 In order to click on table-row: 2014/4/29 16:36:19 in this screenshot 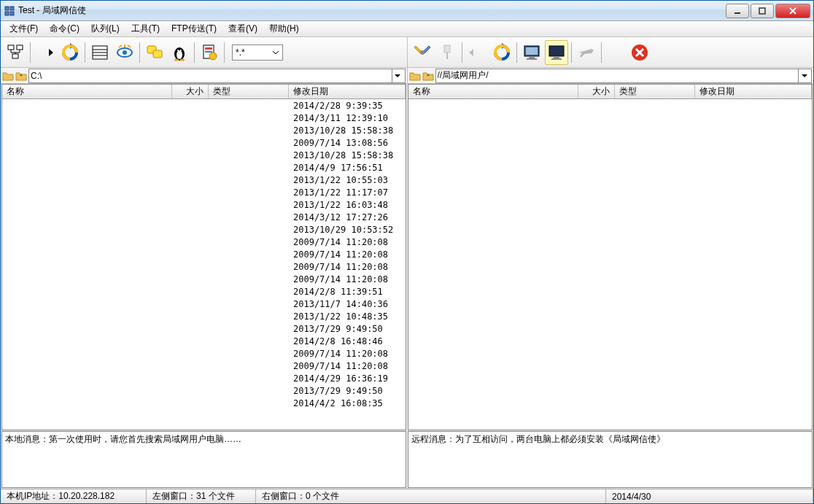, I will do `click(204, 378)`.